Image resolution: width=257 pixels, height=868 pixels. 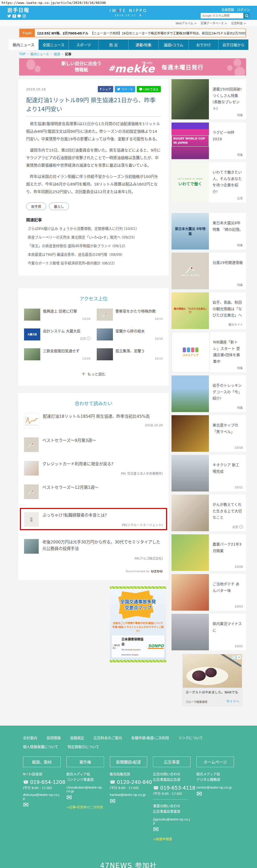 I want to click on footer-link-company: 会社案内, so click(x=30, y=738).